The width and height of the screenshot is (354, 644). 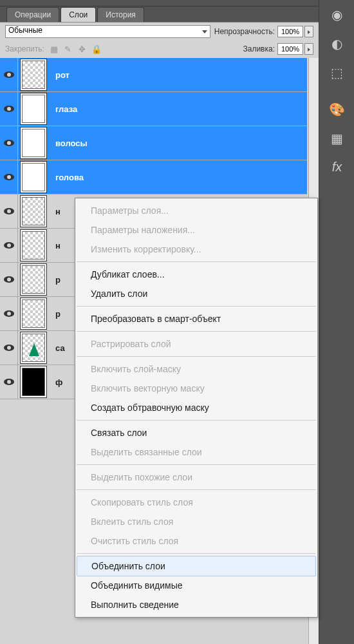 What do you see at coordinates (178, 143) in the screenshot?
I see `layer-name-label: волосы` at bounding box center [178, 143].